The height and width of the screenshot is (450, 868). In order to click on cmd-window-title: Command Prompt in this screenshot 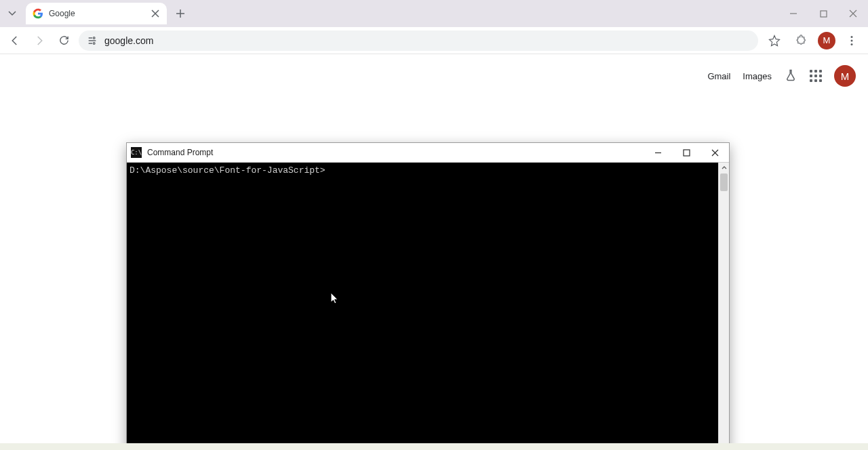, I will do `click(180, 152)`.